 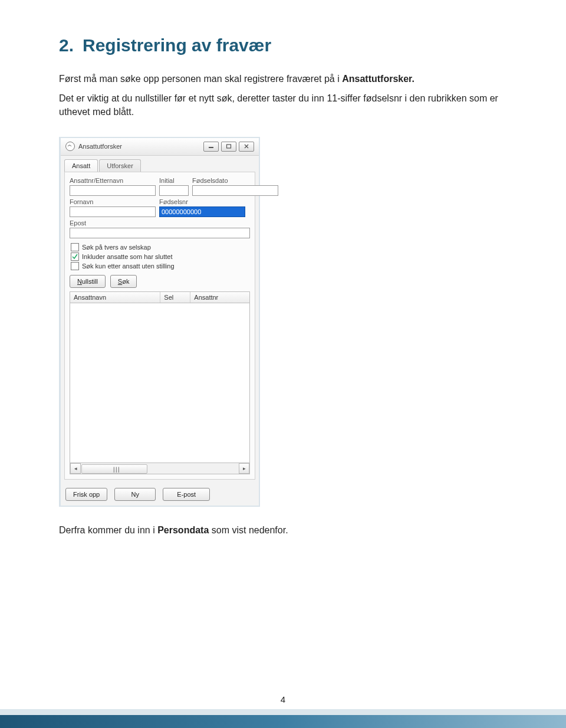 I want to click on outro-text-c: som vist nedenfor., so click(x=248, y=530).